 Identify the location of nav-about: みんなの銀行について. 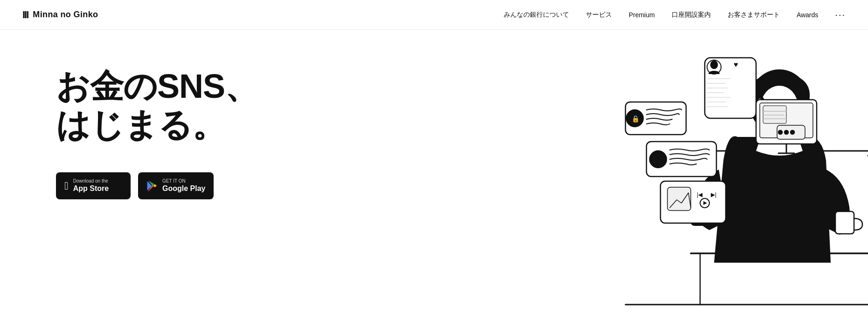
(536, 15).